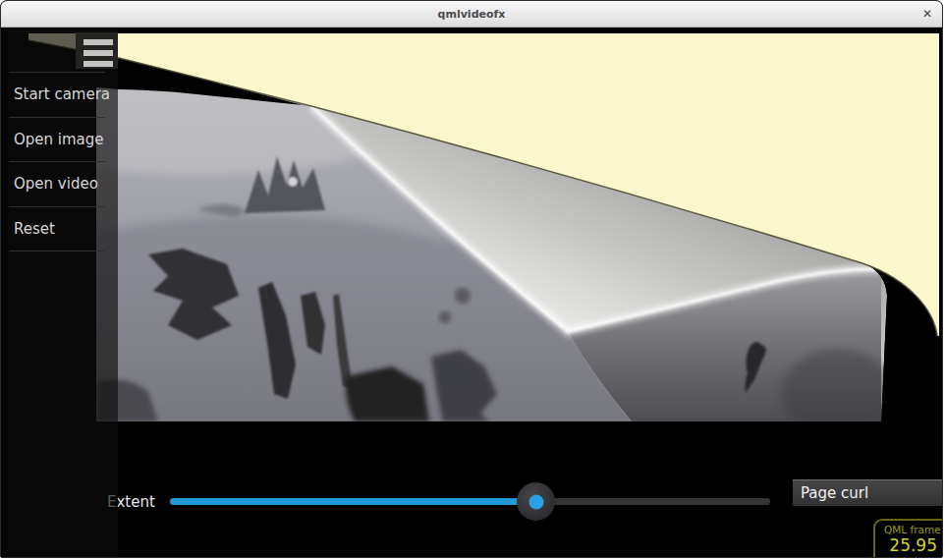 The image size is (945, 560). I want to click on sidebar-item-open-image: Open image, so click(57, 140).